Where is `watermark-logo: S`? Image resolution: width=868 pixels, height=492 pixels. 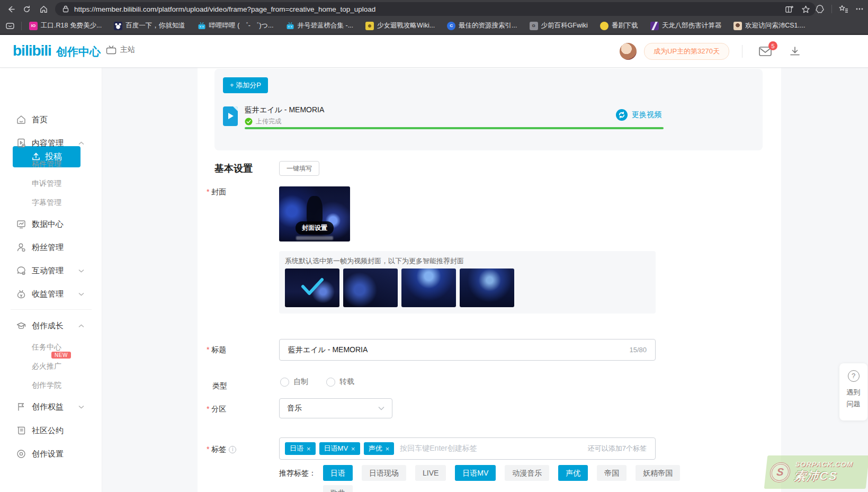 watermark-logo: S is located at coordinates (780, 472).